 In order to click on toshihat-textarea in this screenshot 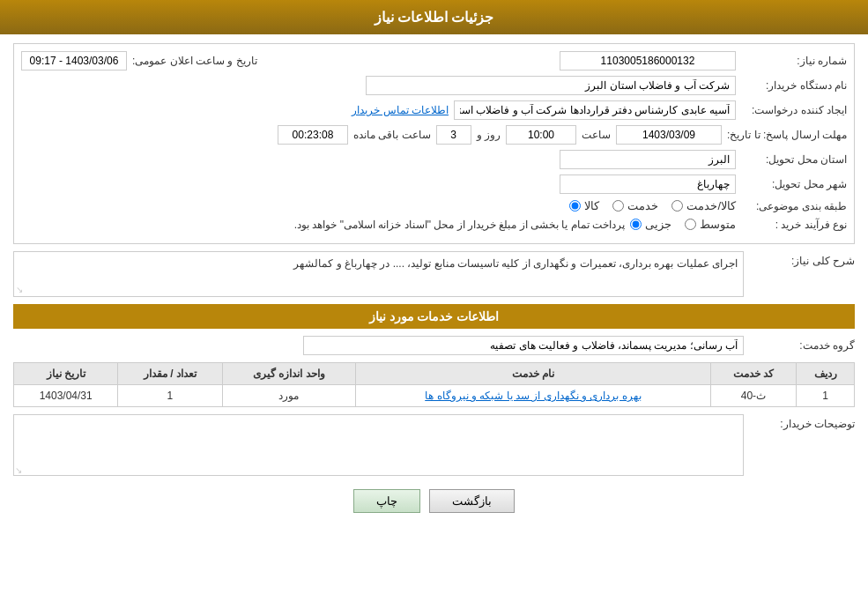, I will do `click(379, 445)`.